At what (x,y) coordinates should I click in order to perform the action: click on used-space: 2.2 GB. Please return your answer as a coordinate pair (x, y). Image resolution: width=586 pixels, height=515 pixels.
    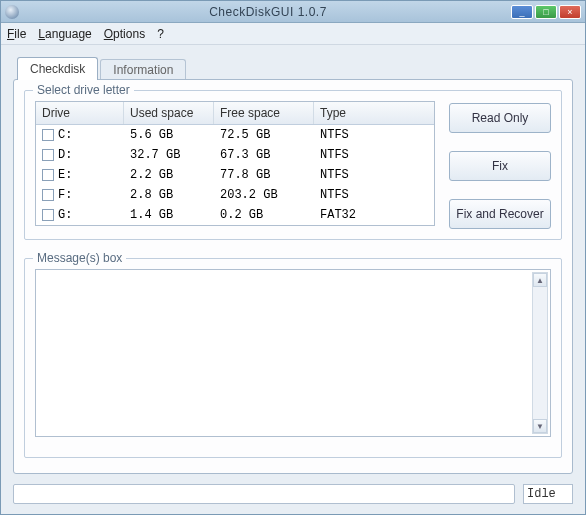
    Looking at the image, I should click on (169, 175).